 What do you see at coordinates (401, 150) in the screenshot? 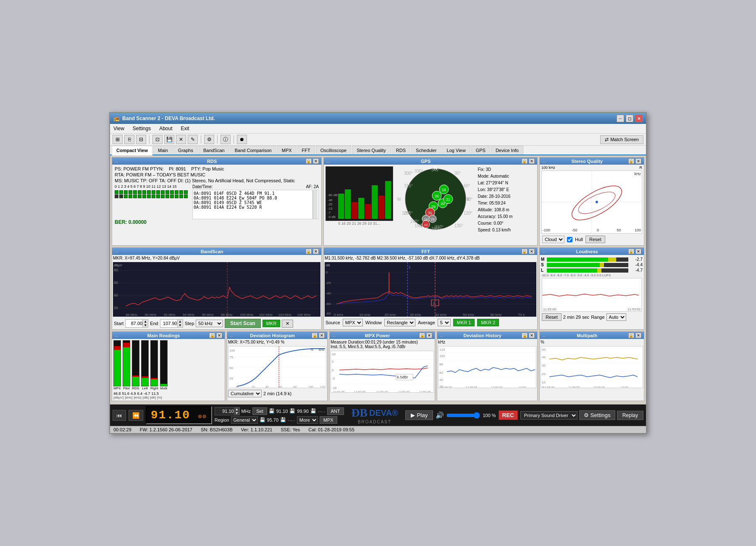
I see `tab-rds: RDS` at bounding box center [401, 150].